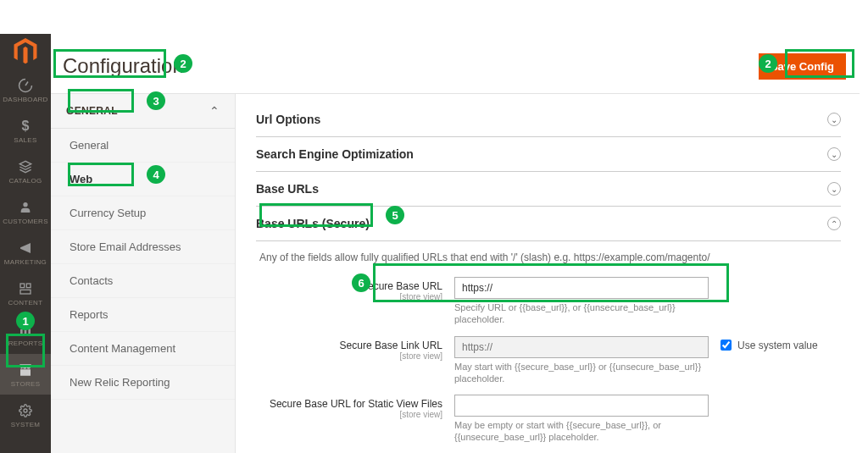 This screenshot has height=453, width=868. I want to click on nav-catalog: CATALOG, so click(25, 171).